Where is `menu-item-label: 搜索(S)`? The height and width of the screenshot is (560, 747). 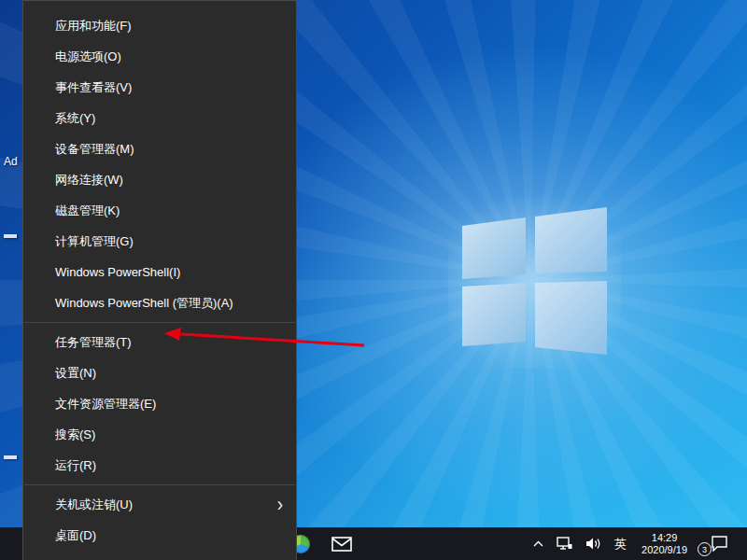
menu-item-label: 搜索(S) is located at coordinates (75, 435).